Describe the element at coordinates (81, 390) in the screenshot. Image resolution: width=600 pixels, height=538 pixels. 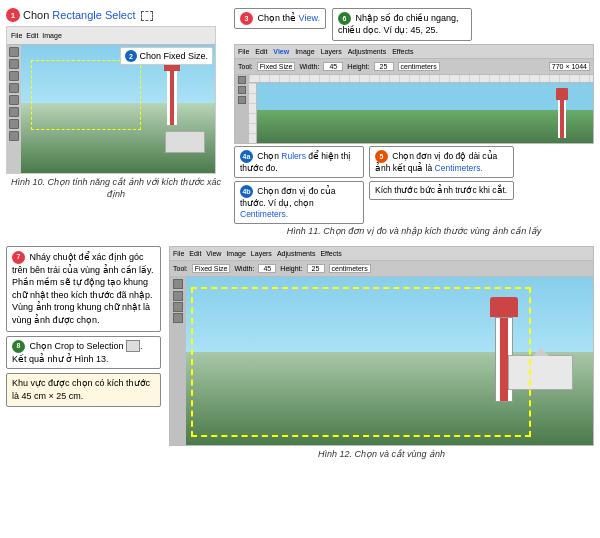
I see `note-text: Khu vực được chọn có kích thước là 45 cm…` at that location.